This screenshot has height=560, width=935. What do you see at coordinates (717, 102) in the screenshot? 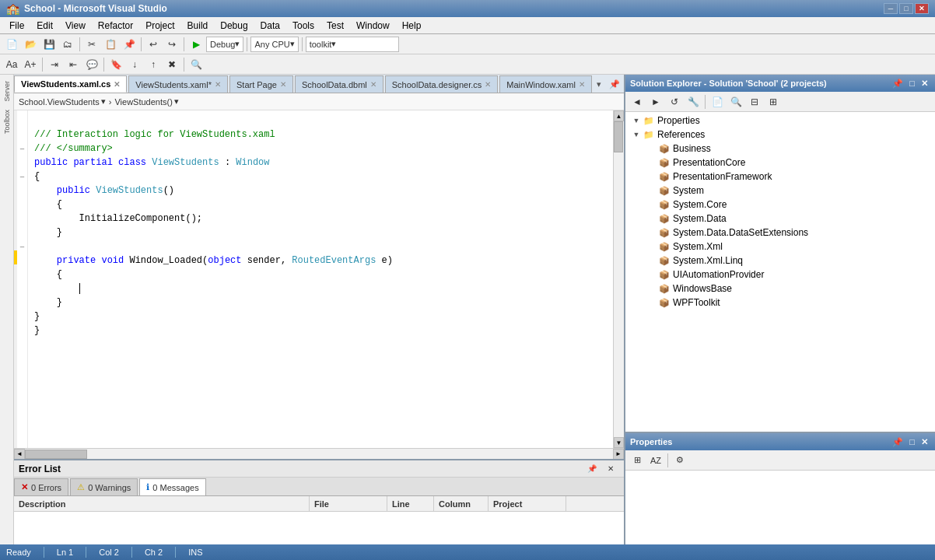
I see `show-all-files-button: 📄` at bounding box center [717, 102].